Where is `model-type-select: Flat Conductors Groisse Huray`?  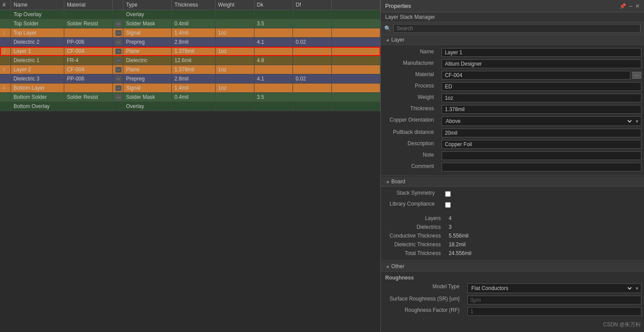
model-type-select: Flat Conductors Groisse Huray is located at coordinates (550, 288).